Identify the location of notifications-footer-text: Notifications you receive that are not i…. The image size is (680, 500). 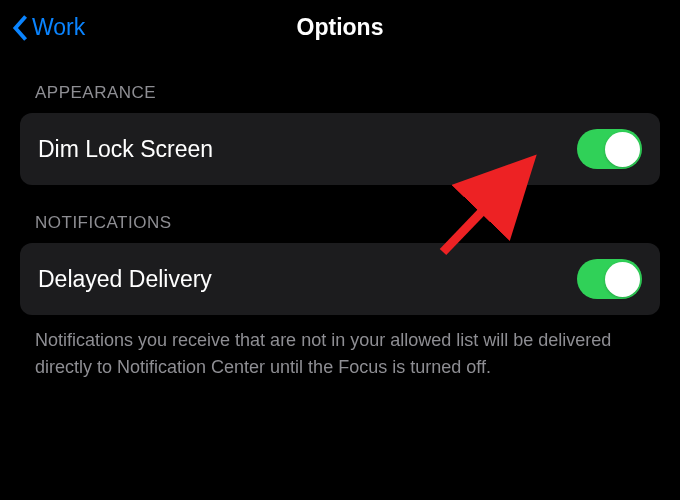
(340, 348).